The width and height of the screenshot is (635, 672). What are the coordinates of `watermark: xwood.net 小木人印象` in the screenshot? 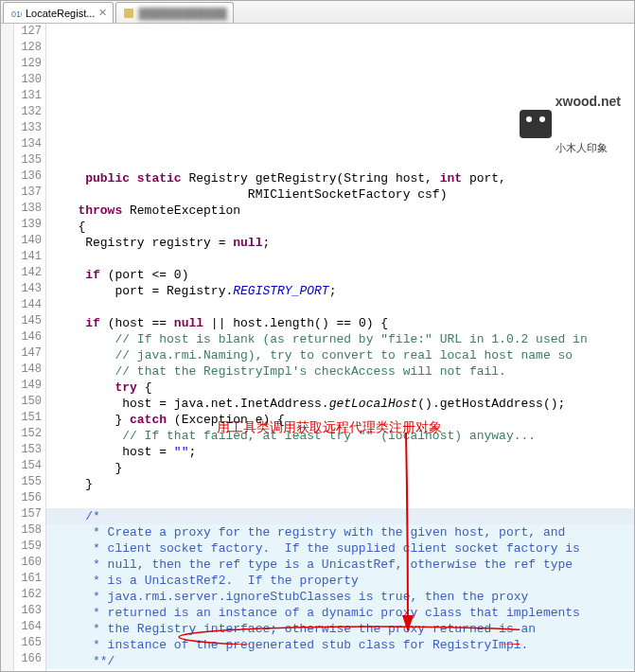 It's located at (570, 123).